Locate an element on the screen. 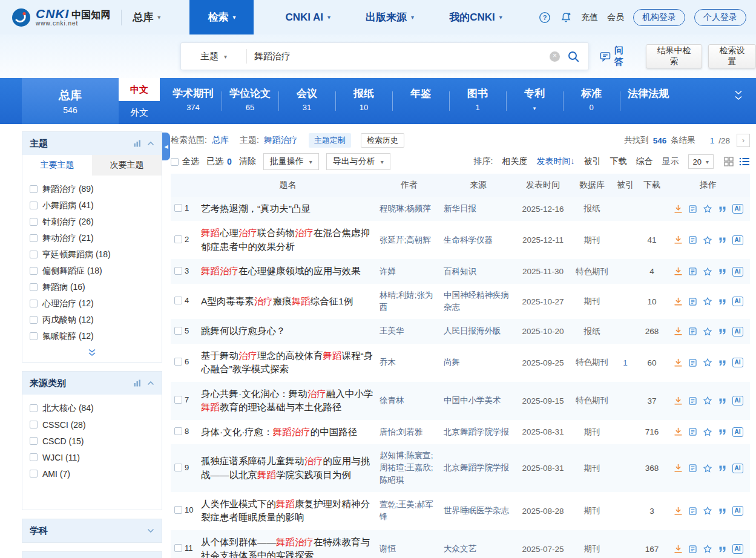  grid-view-icon is located at coordinates (729, 162).